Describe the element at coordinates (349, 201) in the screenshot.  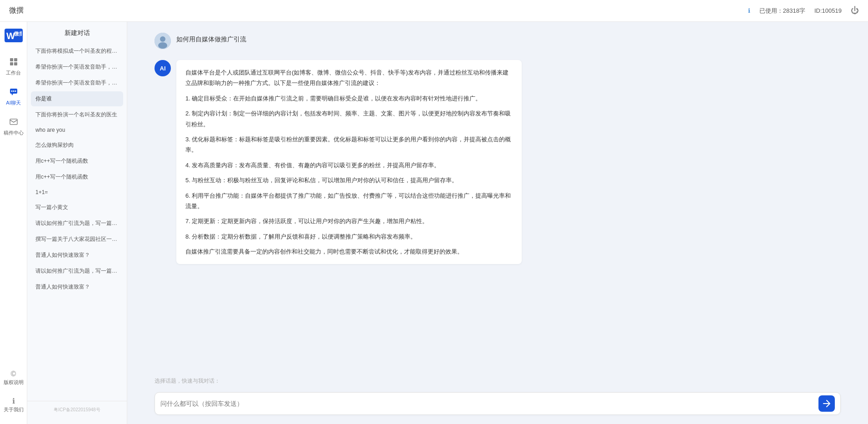
I see `ai-paragraph: 6. 利用平台推广功能：自媒体平台都提供了推广功能，如广告投放、付费推广等，可以…` at that location.